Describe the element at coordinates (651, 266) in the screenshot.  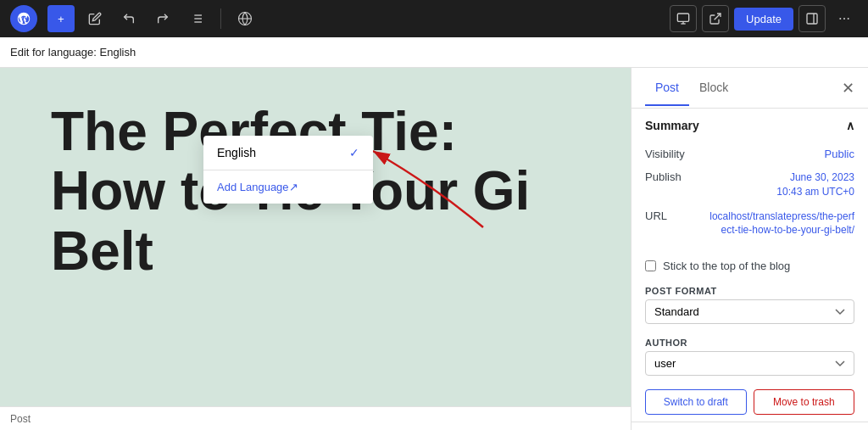
I see `stick-checkbox` at that location.